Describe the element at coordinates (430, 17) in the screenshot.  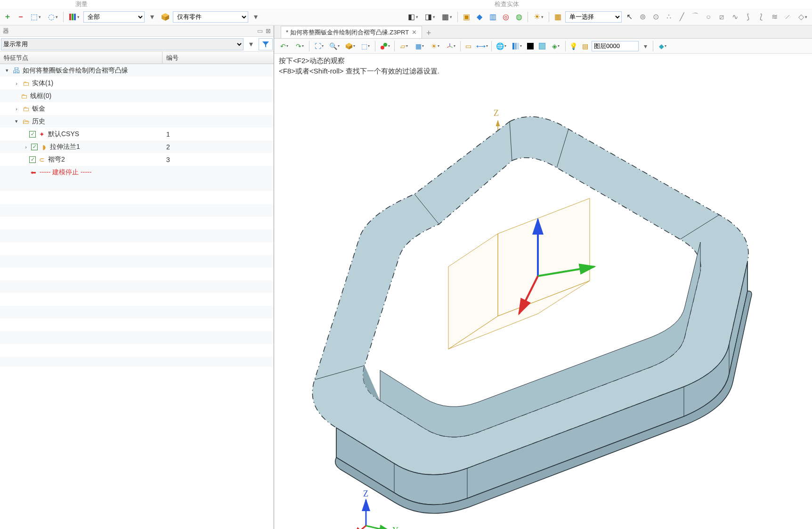
I see `view2-icon: ◨` at that location.